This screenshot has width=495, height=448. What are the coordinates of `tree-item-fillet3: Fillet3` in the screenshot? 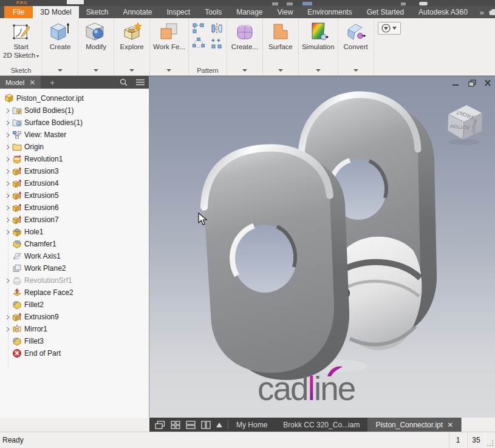 It's located at (74, 341).